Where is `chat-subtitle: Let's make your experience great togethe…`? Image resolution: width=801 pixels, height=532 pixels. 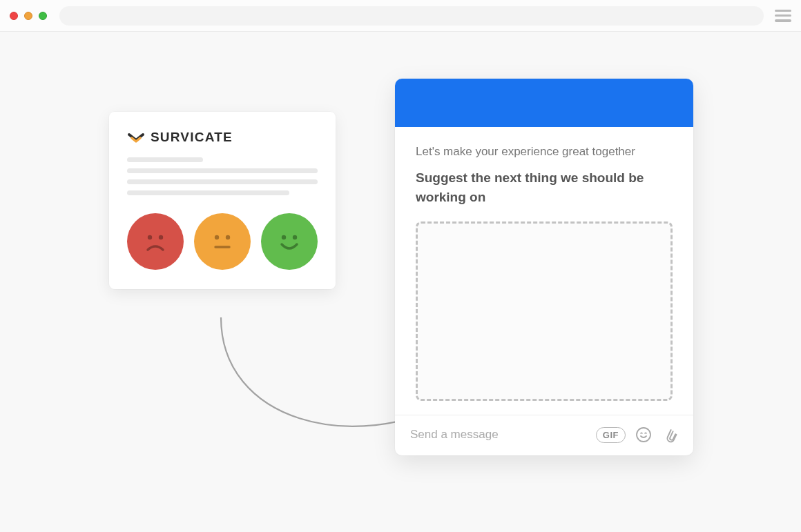 chat-subtitle: Let's make your experience great togethe… is located at coordinates (544, 152).